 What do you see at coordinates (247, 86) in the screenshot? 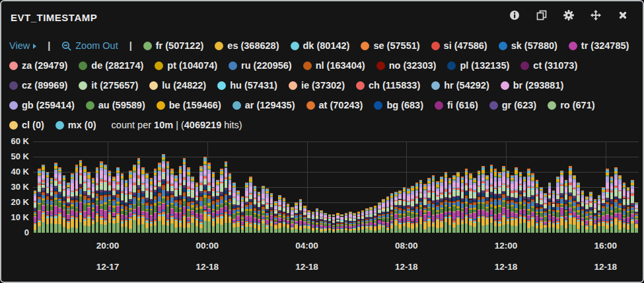
I see `legend-item-hu: hu (57431)` at bounding box center [247, 86].